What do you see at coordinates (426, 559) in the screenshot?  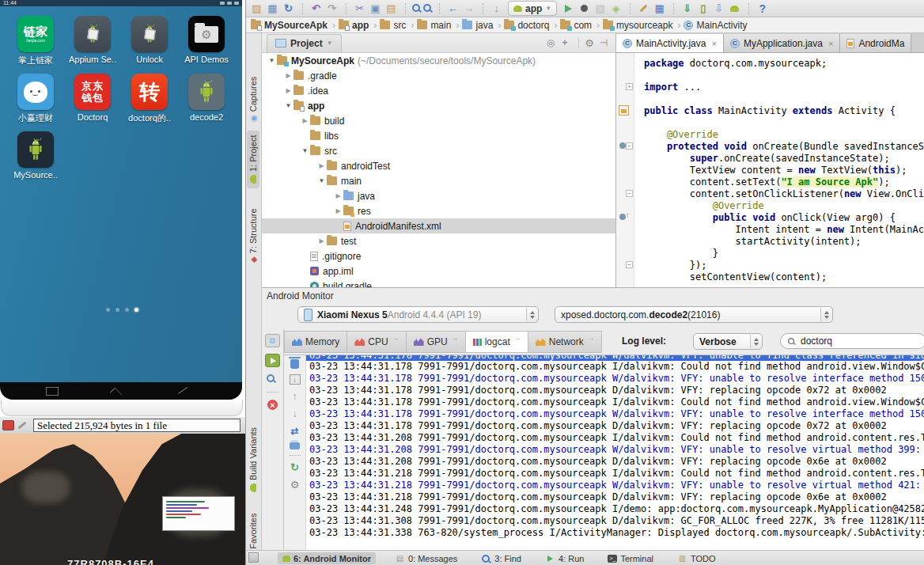 I see `statusbar-item-0: Messages[interactable]: 0: Messages` at bounding box center [426, 559].